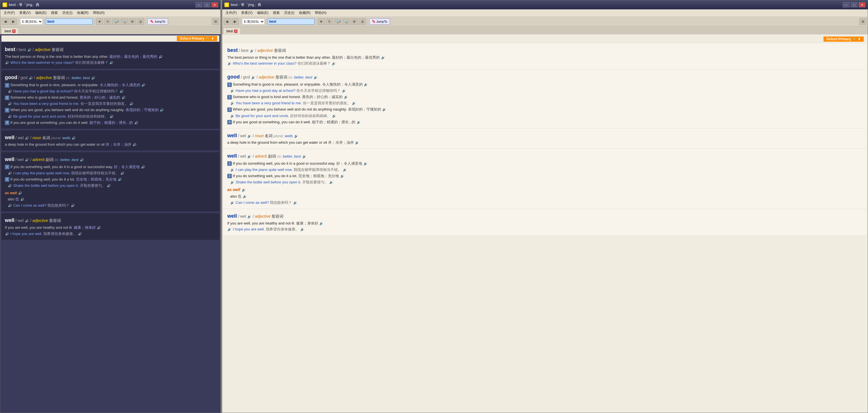 The height and width of the screenshot is (413, 868). I want to click on right-zoom-in-button: 🔍+, so click(338, 22).